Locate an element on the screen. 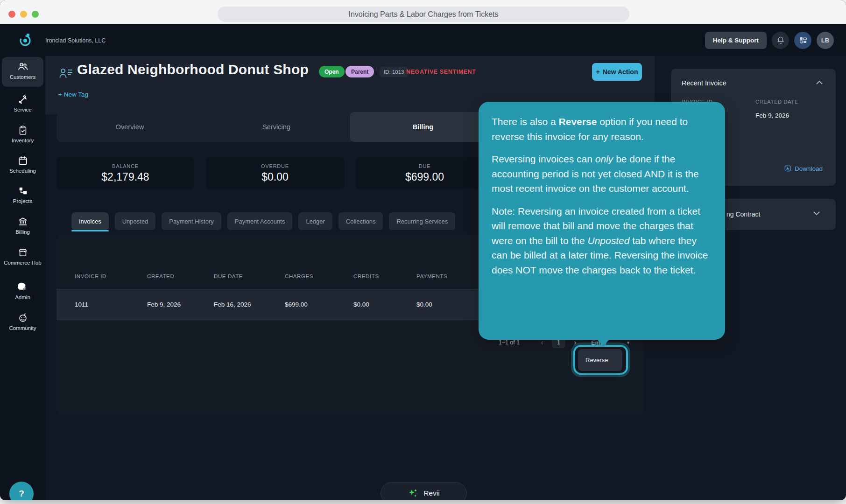  balance-value: $2,179.48 is located at coordinates (125, 177).